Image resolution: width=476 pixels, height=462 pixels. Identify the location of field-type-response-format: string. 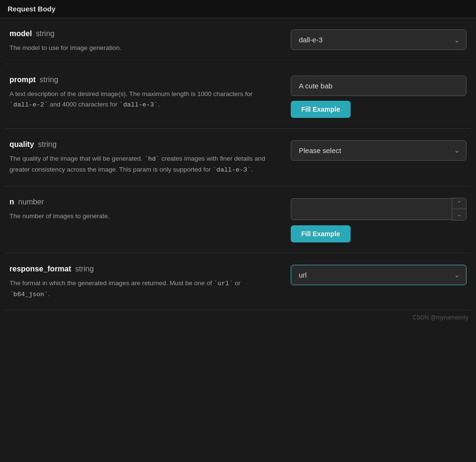
(85, 269).